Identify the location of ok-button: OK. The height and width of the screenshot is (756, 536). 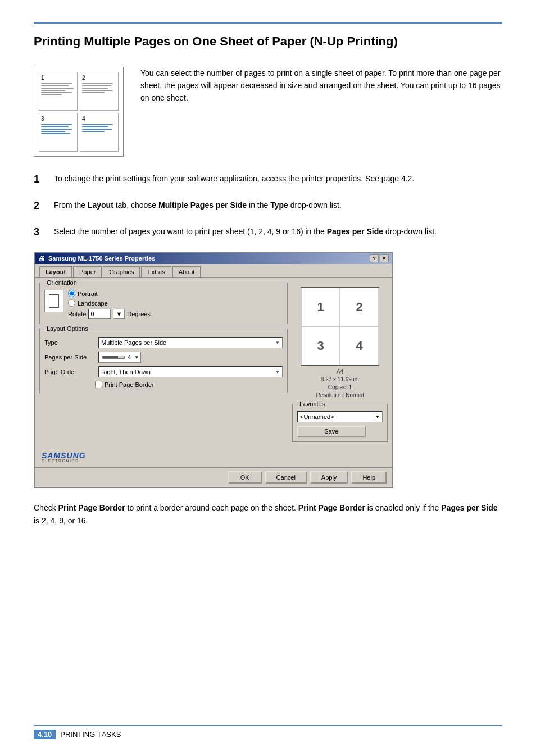
(245, 477).